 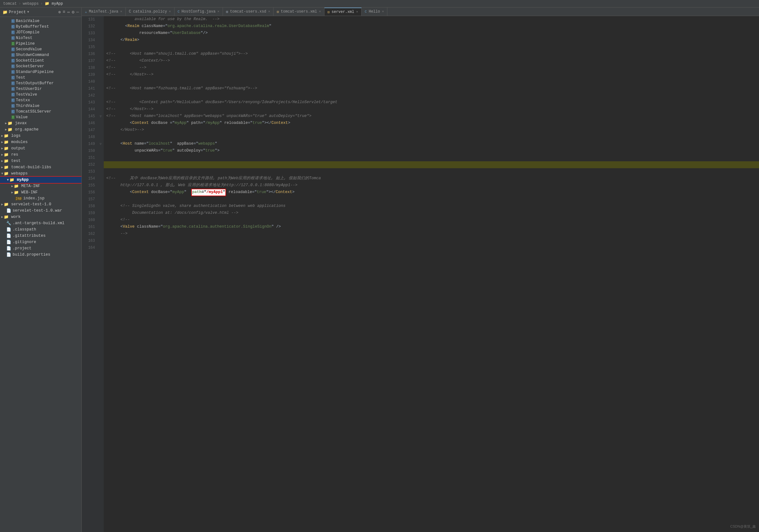 What do you see at coordinates (100, 144) in the screenshot?
I see `fold-arrow-149: ▽` at bounding box center [100, 144].